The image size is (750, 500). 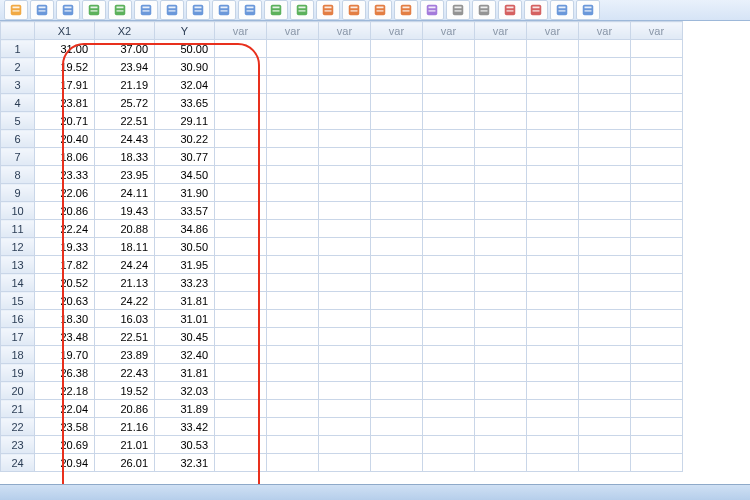 What do you see at coordinates (18, 121) in the screenshot?
I see `row-header: 5` at bounding box center [18, 121].